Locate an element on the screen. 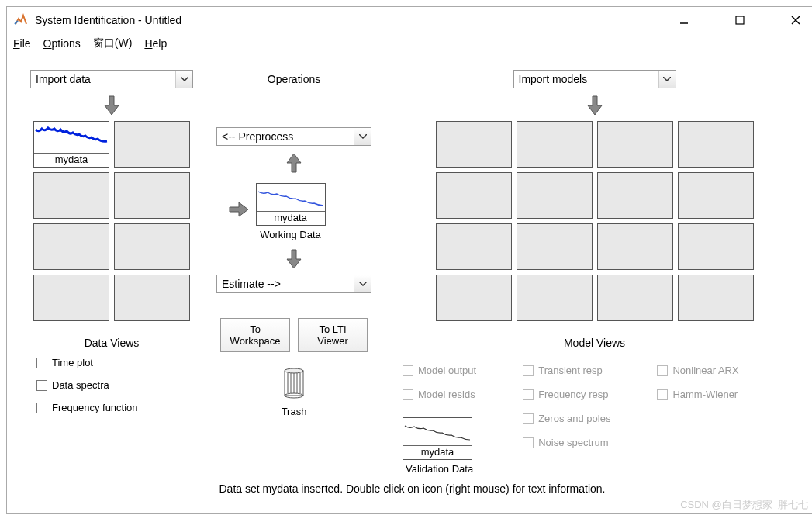  check-model-resids-label: Model resids is located at coordinates (447, 394).